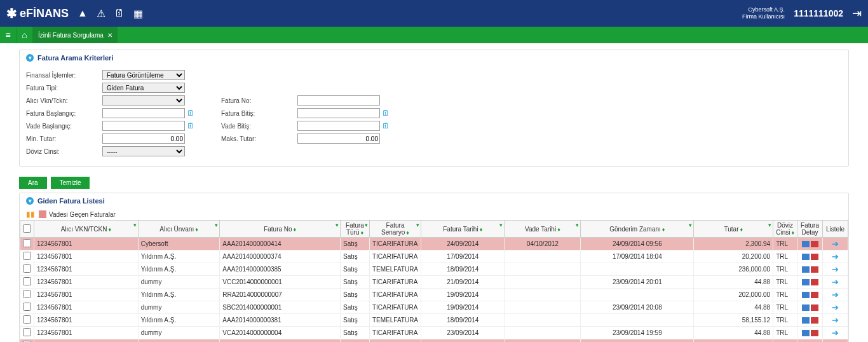  Describe the element at coordinates (83, 13) in the screenshot. I see `alert-tree-icon: ▲` at that location.